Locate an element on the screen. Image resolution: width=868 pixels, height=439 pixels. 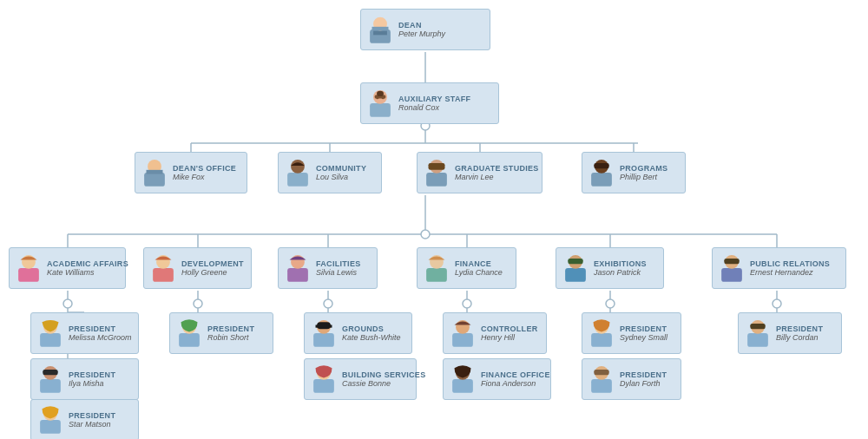
node-controller: CONTROLLER Henry Hill is located at coordinates (495, 333).